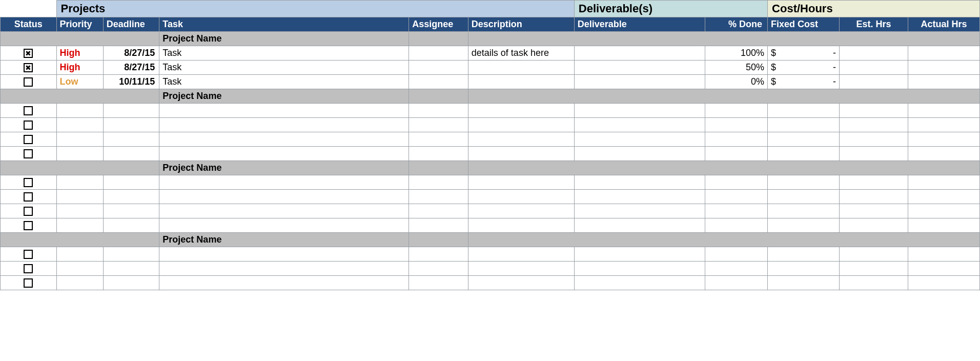 The width and height of the screenshot is (980, 361). What do you see at coordinates (80, 82) in the screenshot?
I see `priority-cell: Low` at bounding box center [80, 82].